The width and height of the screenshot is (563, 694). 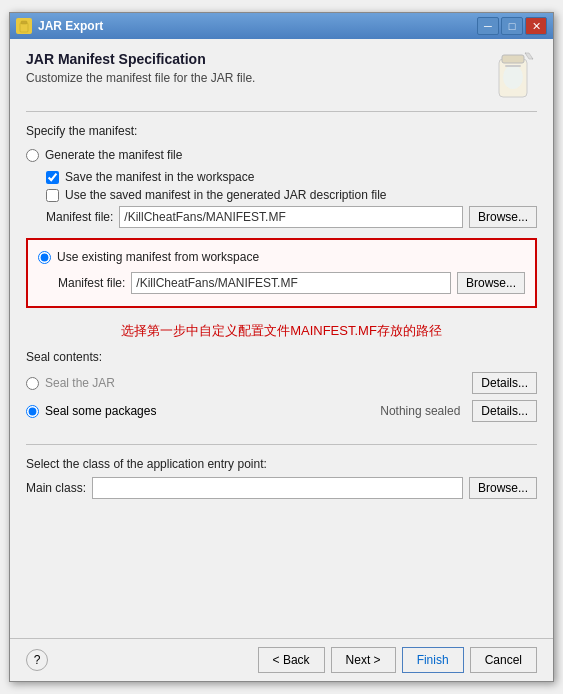 I want to click on save-manifest-label: Save the manifest in the workspace, so click(x=160, y=177).